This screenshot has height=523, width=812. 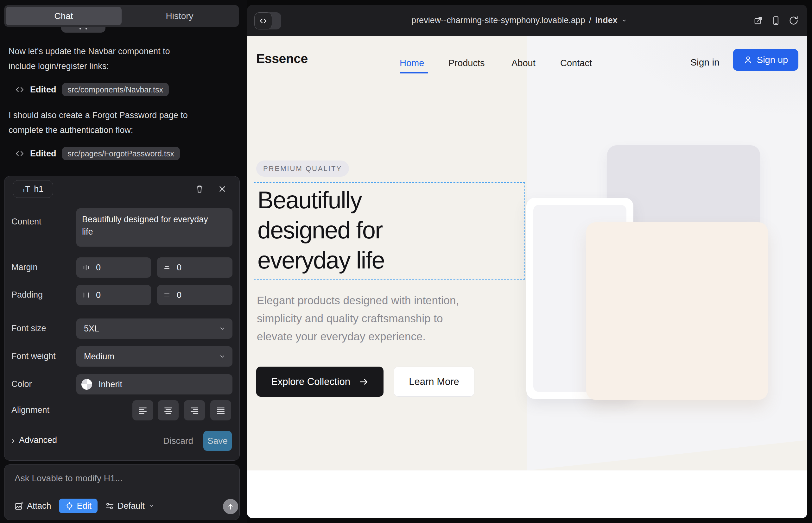 I want to click on tab-history: History, so click(x=179, y=16).